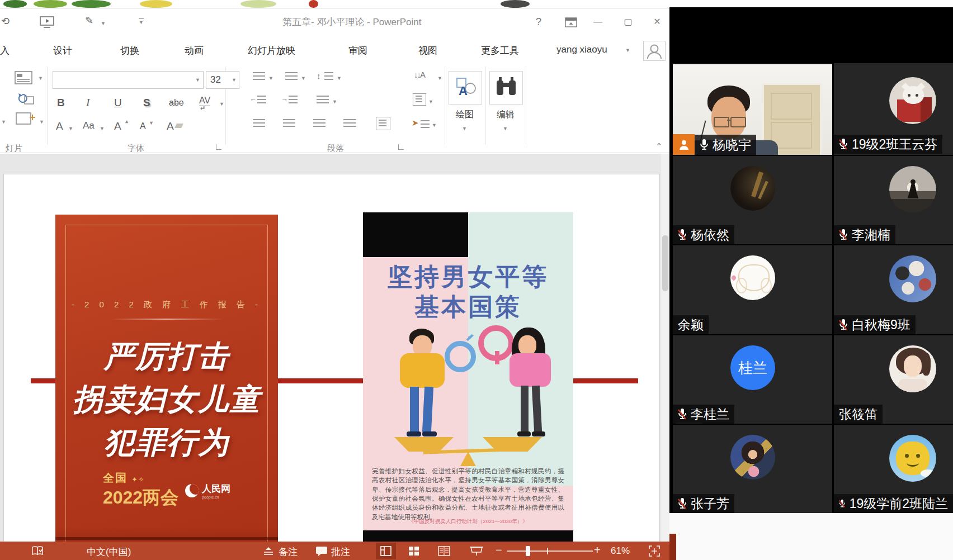  Describe the element at coordinates (539, 22) in the screenshot. I see `help-button: ?` at that location.